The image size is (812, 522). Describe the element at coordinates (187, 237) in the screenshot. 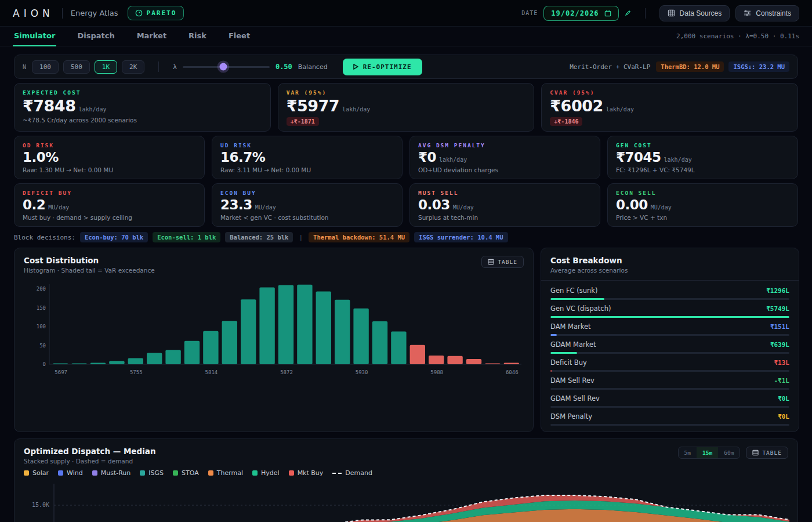

I see `block-badges-group1: Econ-buy: 70 blkEcon-sell: 1 blkBalanced…` at that location.